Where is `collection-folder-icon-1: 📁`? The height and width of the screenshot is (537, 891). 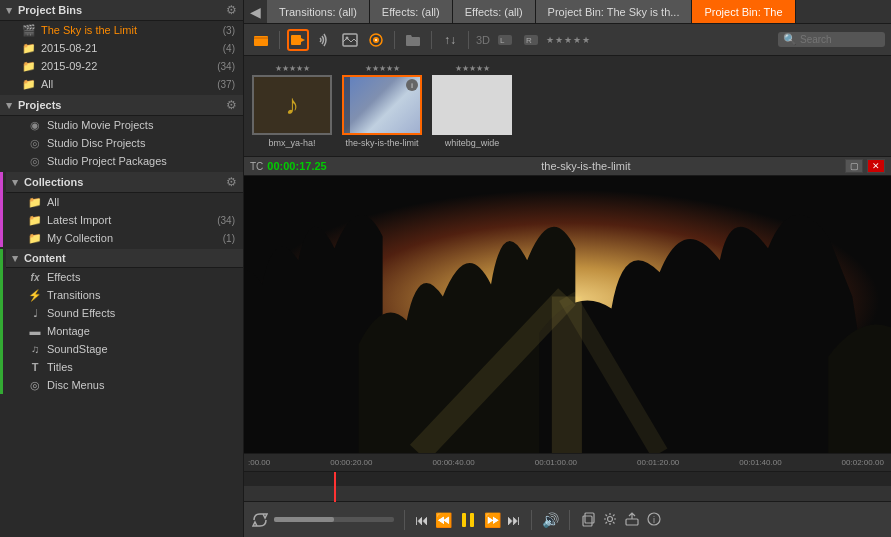
collection-folder-icon-1: 📁 is located at coordinates (35, 220).